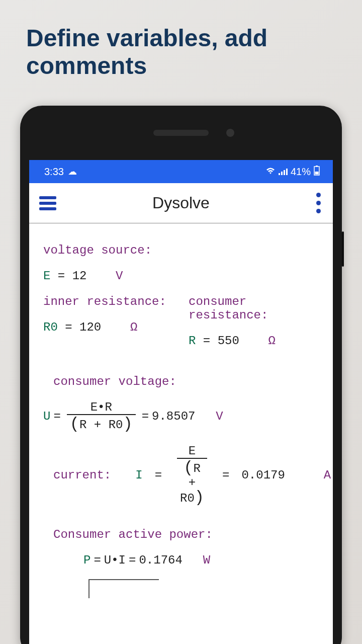 This screenshot has width=362, height=644. What do you see at coordinates (230, 133) in the screenshot?
I see `front-camera` at bounding box center [230, 133].